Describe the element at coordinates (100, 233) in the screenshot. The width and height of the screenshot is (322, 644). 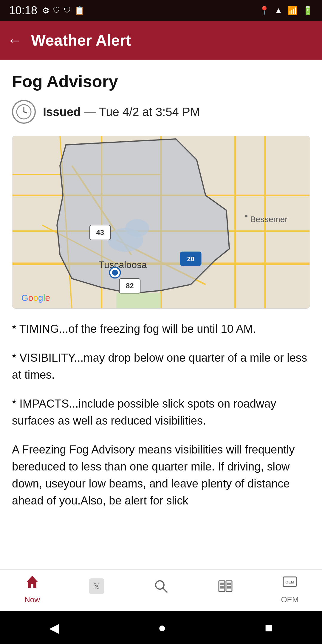
I see `hwy43-label: 43` at that location.